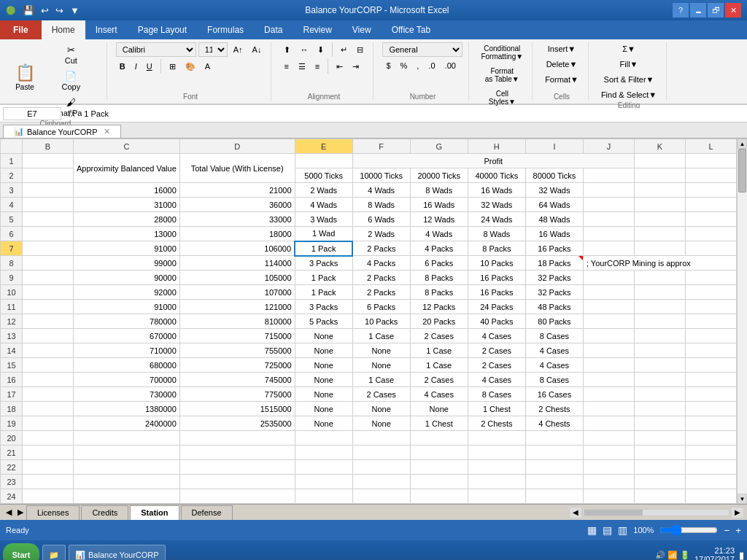 This screenshot has height=560, width=747. Describe the element at coordinates (608, 147) in the screenshot. I see `col-header-j: J` at that location.